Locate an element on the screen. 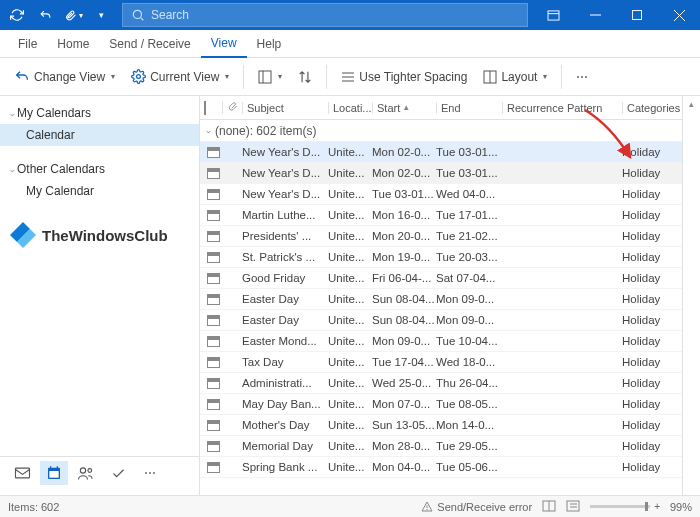 This screenshot has width=700, height=517. search-box: Search is located at coordinates (325, 15).